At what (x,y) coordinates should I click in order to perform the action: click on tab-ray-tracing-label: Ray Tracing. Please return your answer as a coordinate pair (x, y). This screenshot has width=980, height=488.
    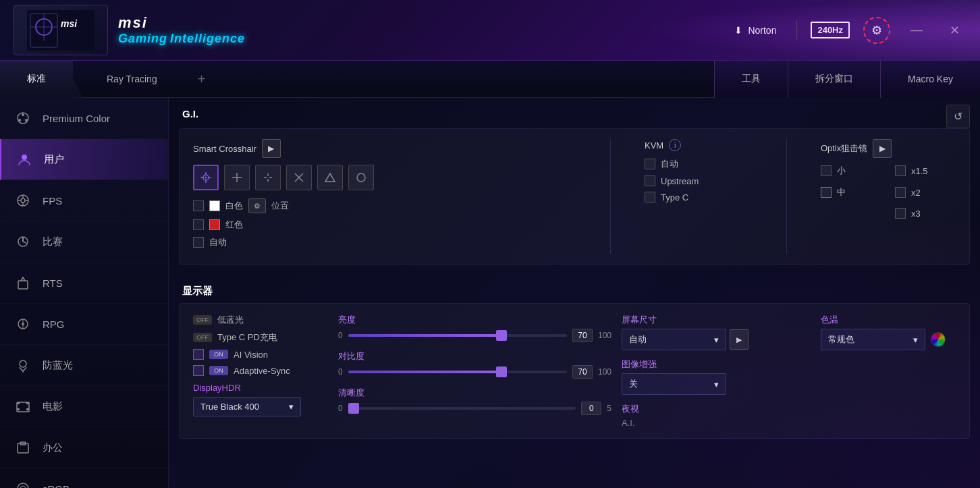
    Looking at the image, I should click on (132, 79).